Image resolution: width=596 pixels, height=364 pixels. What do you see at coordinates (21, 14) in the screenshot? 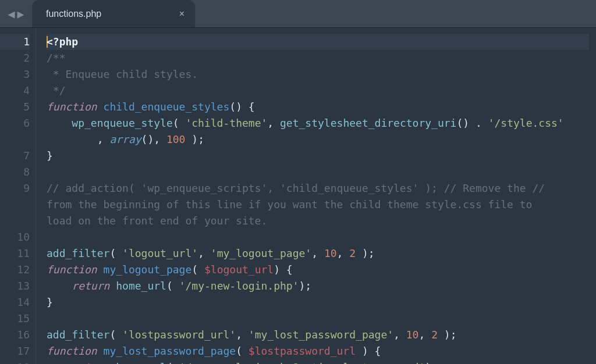
I see `nav-forward-icon: ▶` at bounding box center [21, 14].